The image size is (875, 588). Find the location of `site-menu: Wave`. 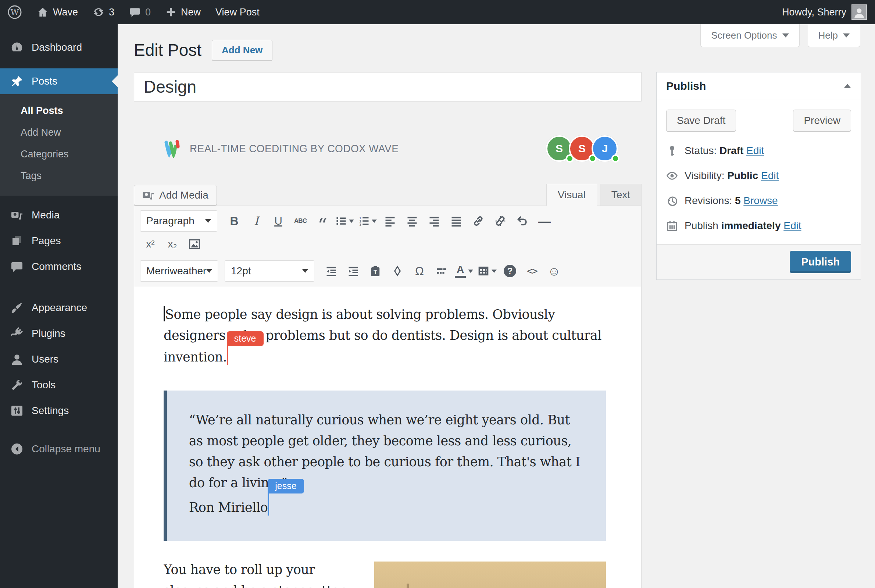

site-menu: Wave is located at coordinates (57, 12).